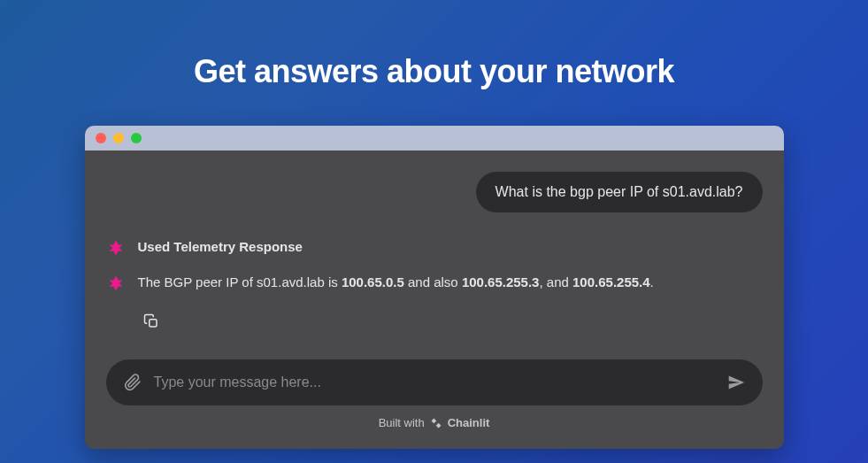  I want to click on message-input: Type your message here..., so click(434, 382).